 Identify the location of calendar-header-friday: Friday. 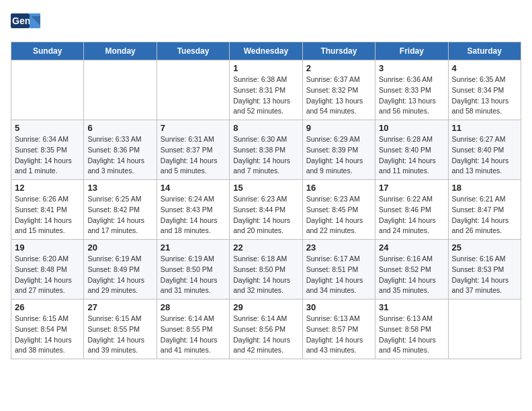
(412, 51).